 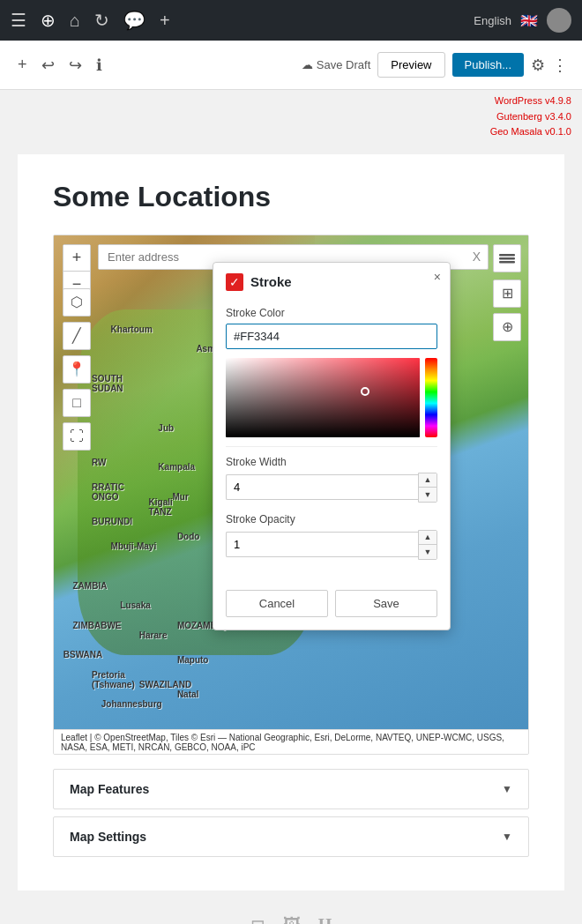 I want to click on admin-bar: ☰ ⊕ ⌂ ↻ 💬 + English 🇬🇧, so click(x=291, y=20).